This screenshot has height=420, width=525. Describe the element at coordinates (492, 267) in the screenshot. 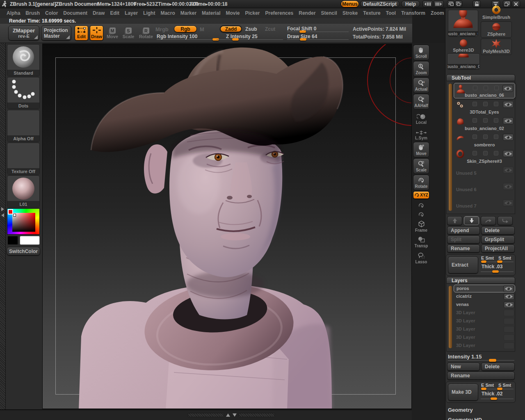

I see `extract-thick-label: Thick .03` at that location.